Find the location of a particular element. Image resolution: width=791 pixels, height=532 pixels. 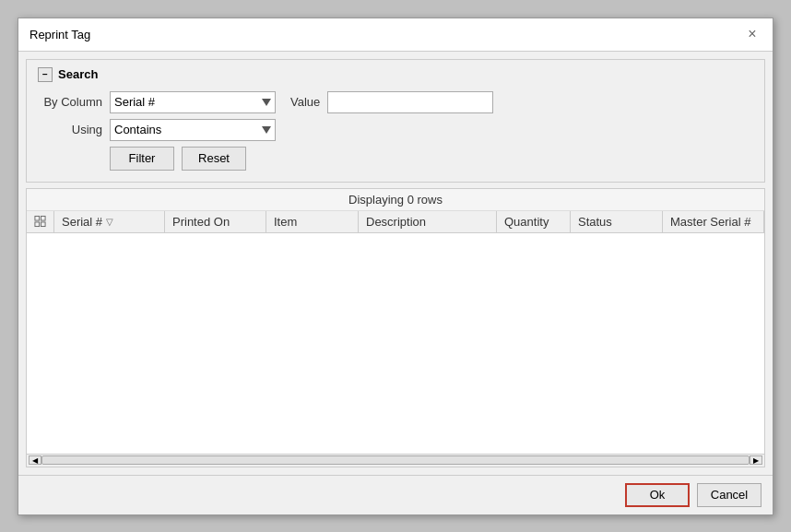

grid-header-item-label: Item is located at coordinates (286, 221).